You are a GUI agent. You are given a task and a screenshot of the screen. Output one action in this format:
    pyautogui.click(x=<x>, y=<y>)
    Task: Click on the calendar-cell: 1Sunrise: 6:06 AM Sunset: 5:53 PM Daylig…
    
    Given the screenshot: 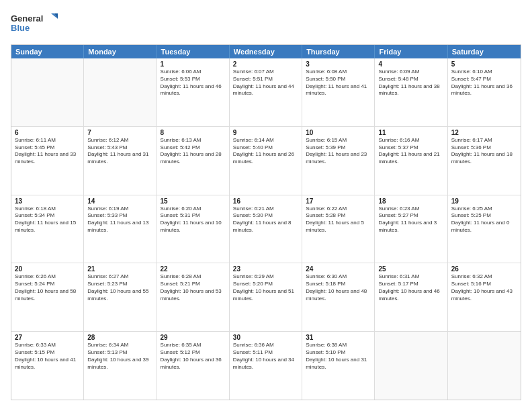 What is the action you would take?
    pyautogui.click(x=193, y=93)
    